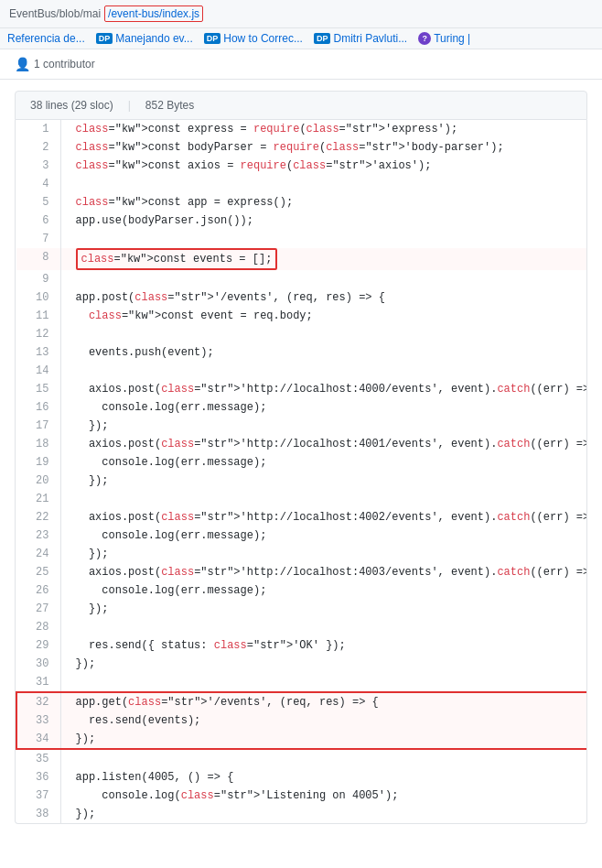  Describe the element at coordinates (324, 221) in the screenshot. I see `line-content: app.use(bodyParser.json());` at that location.